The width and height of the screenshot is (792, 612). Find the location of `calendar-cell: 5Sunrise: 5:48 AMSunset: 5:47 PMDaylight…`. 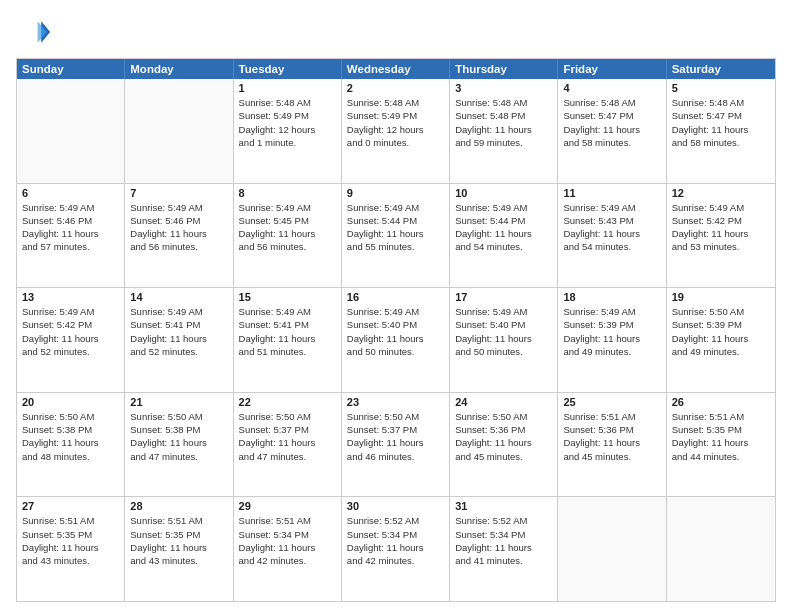

calendar-cell: 5Sunrise: 5:48 AMSunset: 5:47 PMDaylight… is located at coordinates (721, 131).